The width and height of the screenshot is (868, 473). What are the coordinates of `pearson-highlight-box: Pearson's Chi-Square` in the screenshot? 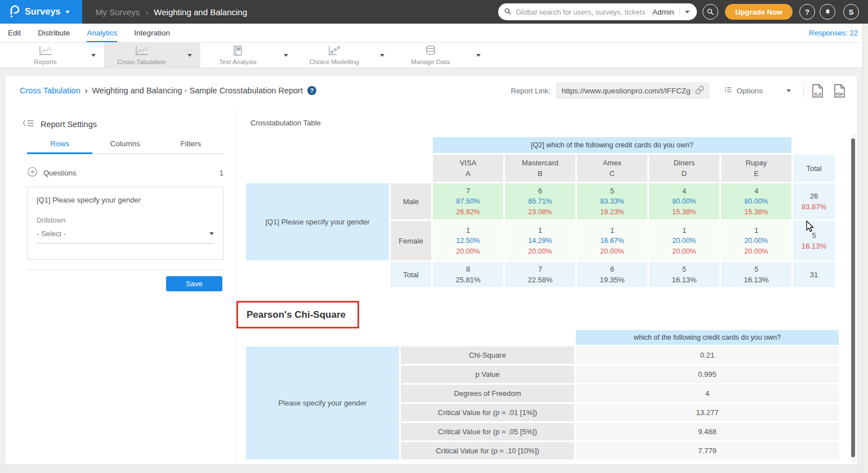 It's located at (298, 315).